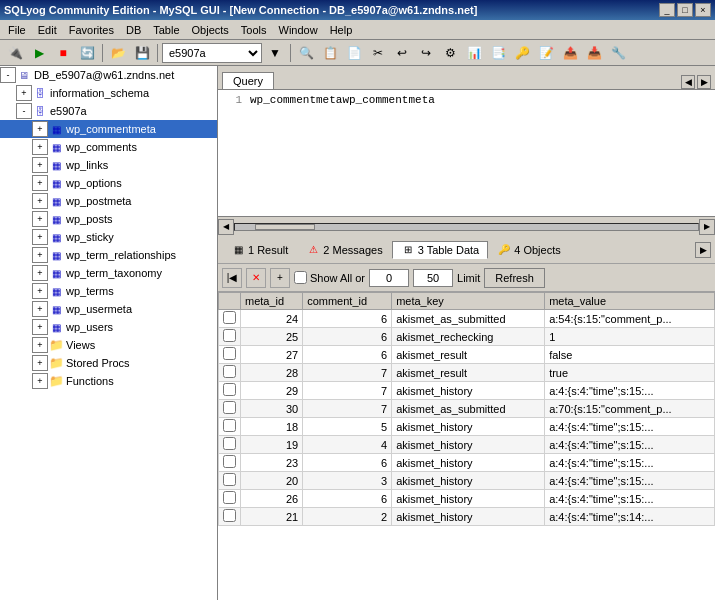 The height and width of the screenshot is (600, 715). What do you see at coordinates (108, 345) in the screenshot?
I see `sidebar-item-views: + 📁 Views` at bounding box center [108, 345].